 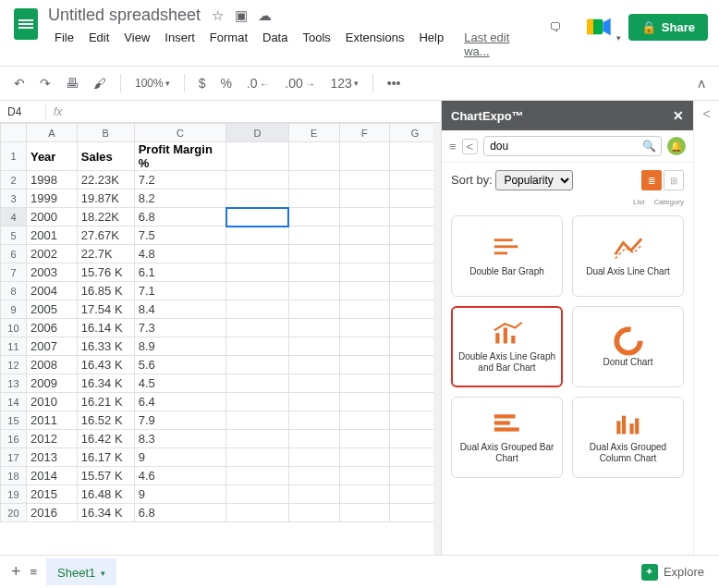 What do you see at coordinates (453, 146) in the screenshot?
I see `panel-menu-icon: ≡` at bounding box center [453, 146].